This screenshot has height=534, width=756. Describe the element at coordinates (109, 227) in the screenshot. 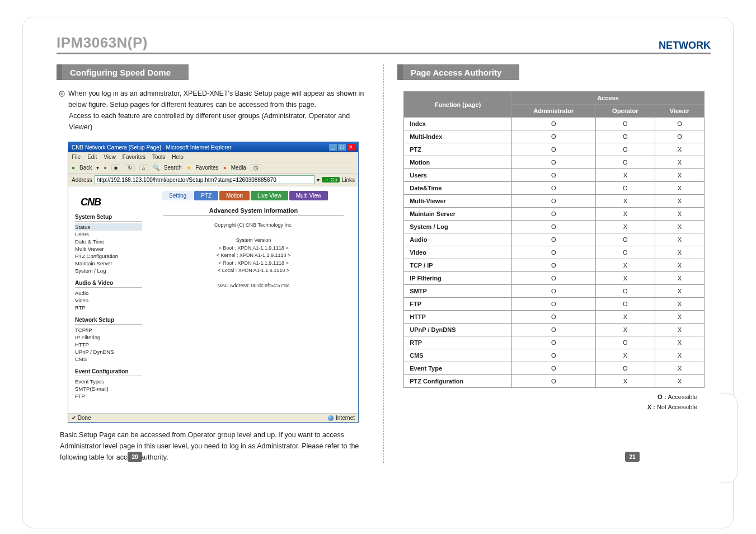

I see `sidebar-item: Status` at that location.